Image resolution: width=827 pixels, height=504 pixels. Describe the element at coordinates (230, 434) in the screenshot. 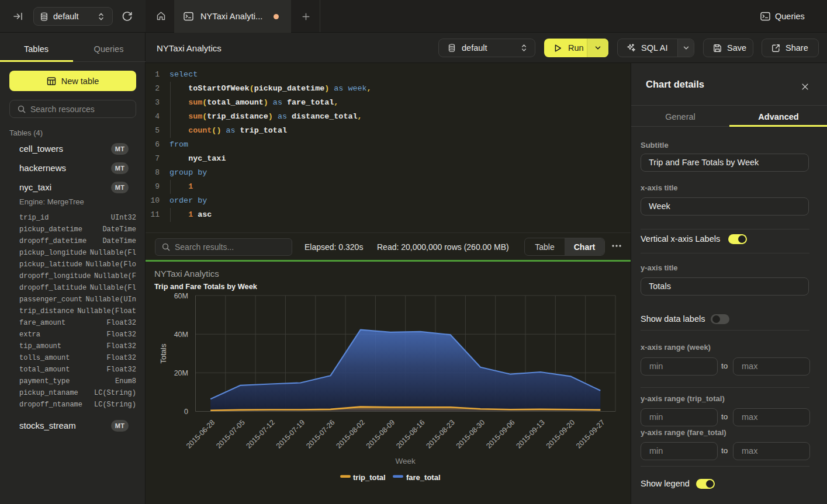

I see `svg-text: 2015-07-05` at that location.